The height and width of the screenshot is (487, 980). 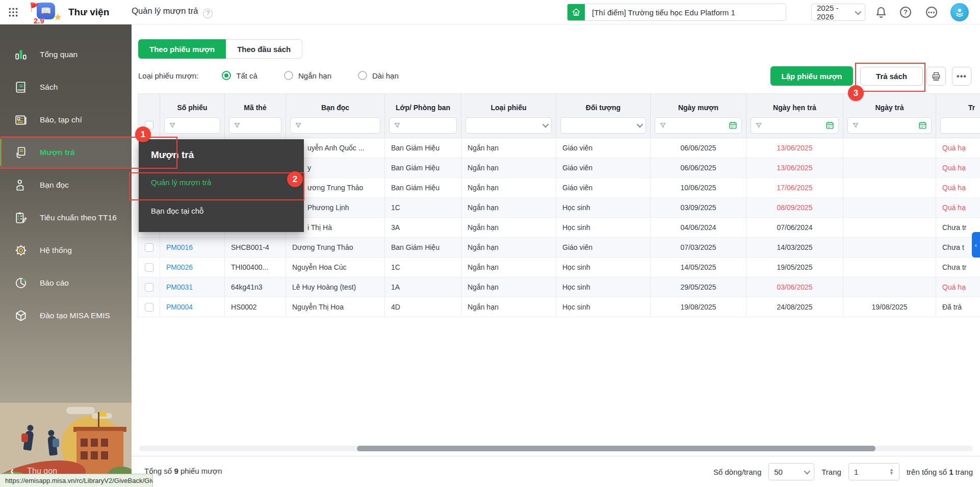 I want to click on more-options-icon: •••, so click(x=932, y=12).